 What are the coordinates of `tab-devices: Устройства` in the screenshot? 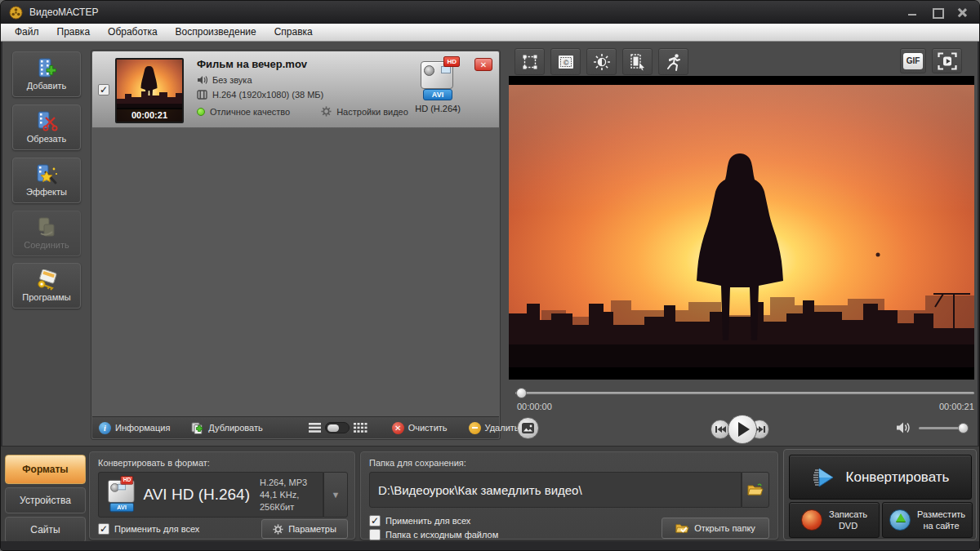 It's located at (46, 500).